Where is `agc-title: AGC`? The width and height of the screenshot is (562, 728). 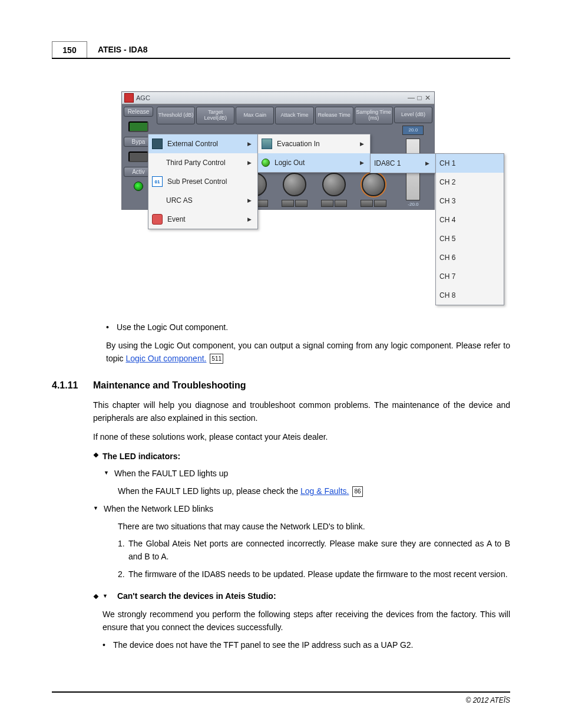 agc-title: AGC is located at coordinates (143, 98).